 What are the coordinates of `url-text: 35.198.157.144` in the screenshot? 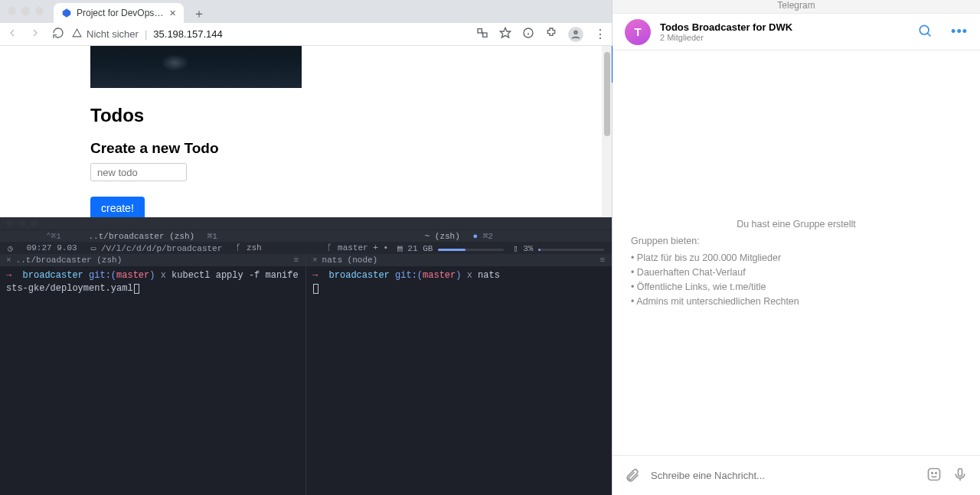 It's located at (188, 34).